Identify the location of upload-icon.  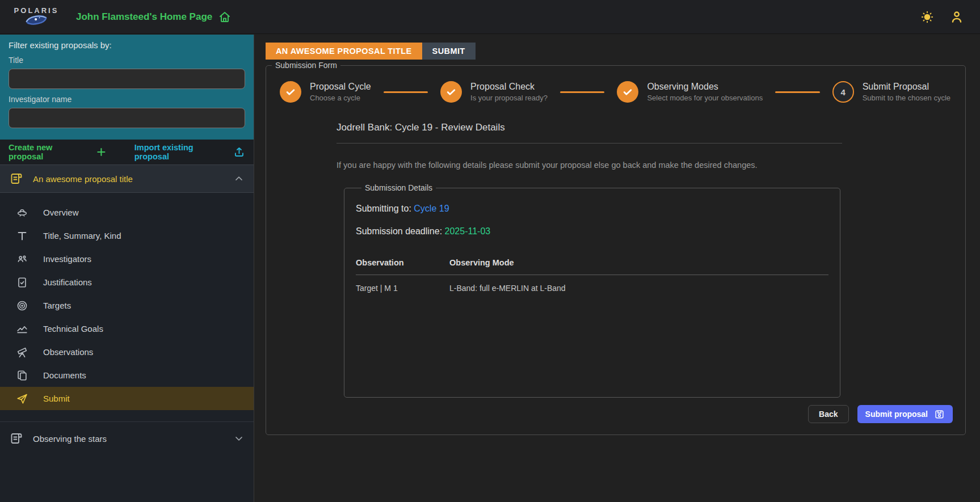
(239, 152).